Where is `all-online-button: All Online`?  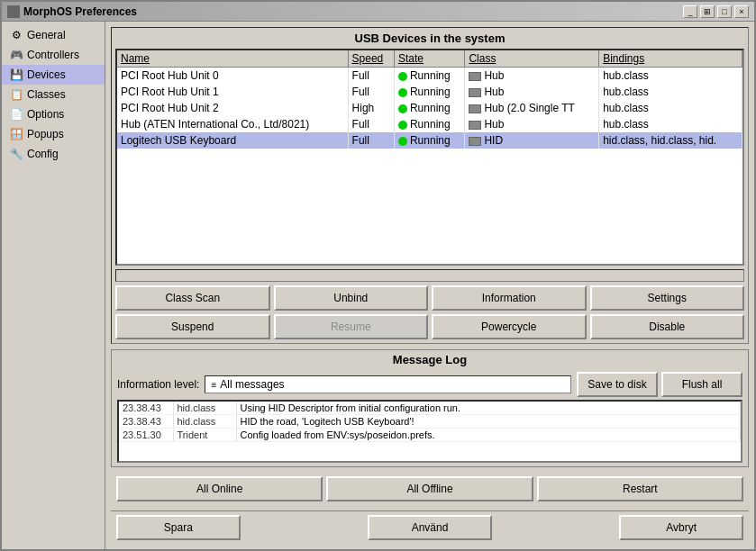 all-online-button: All Online is located at coordinates (220, 489).